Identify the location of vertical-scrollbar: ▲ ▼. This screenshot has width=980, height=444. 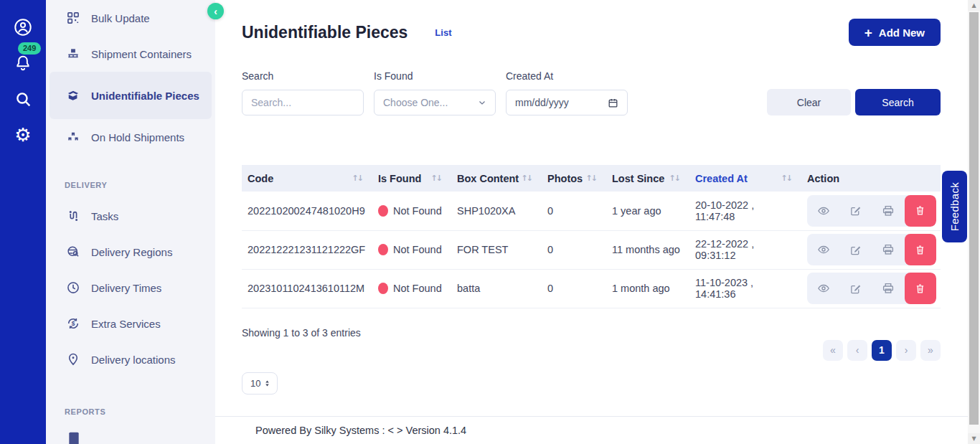
(974, 222).